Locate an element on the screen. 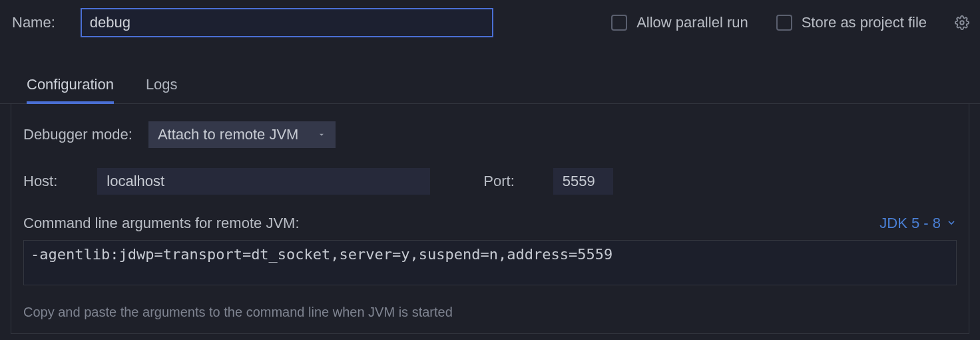 This screenshot has width=980, height=340. name-label: Name: is located at coordinates (33, 23).